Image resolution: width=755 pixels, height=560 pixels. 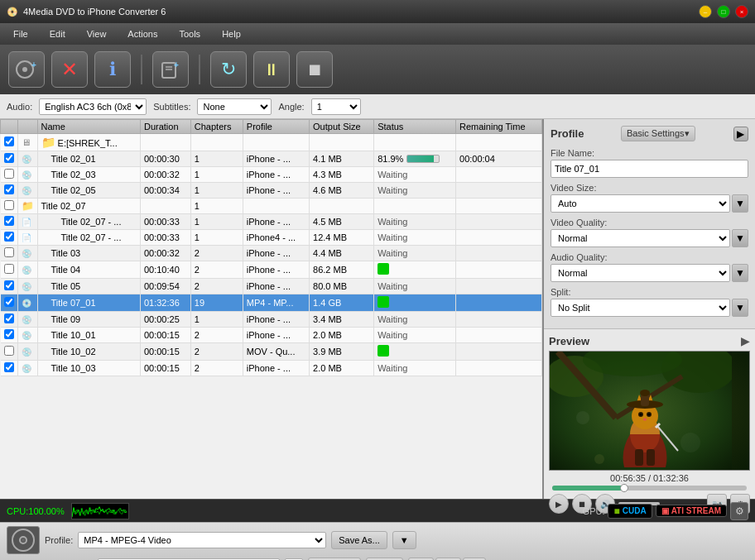 I want to click on table-row: 💿 Title 03 00:00:32 2 iPhone - ... 4.4 M…, so click(x=272, y=253).